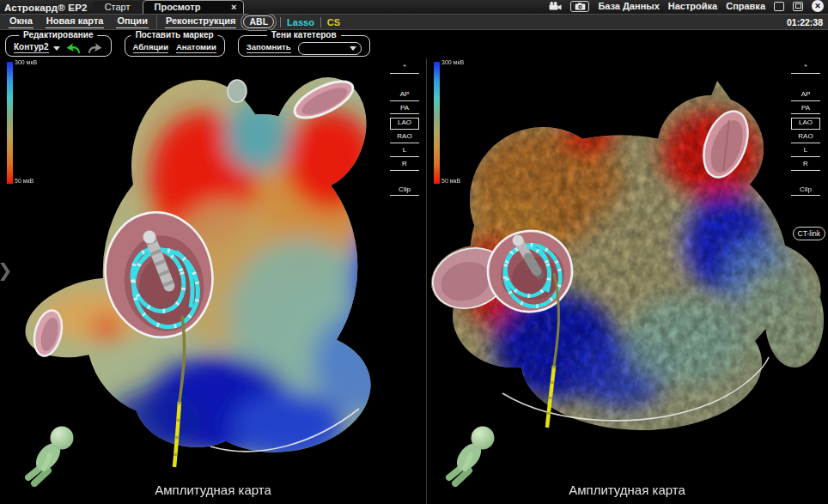 The height and width of the screenshot is (504, 828). What do you see at coordinates (330, 48) in the screenshot?
I see `shadow-select` at bounding box center [330, 48].